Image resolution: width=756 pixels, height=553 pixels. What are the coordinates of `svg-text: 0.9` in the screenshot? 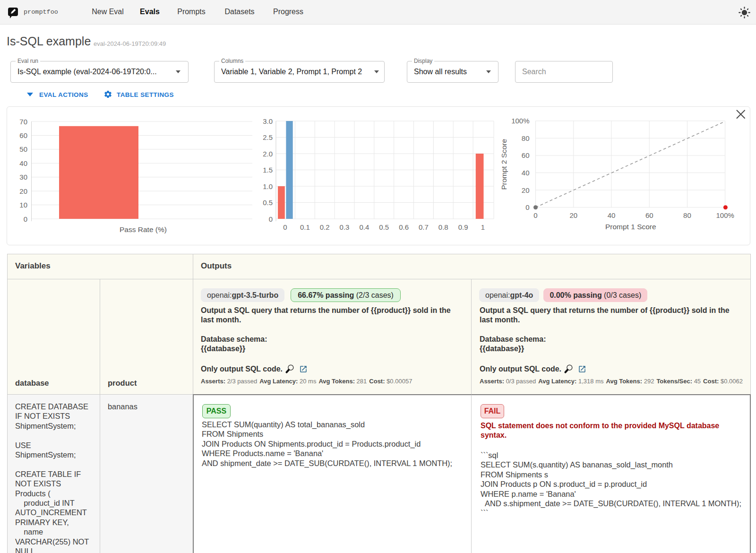 It's located at (463, 227).